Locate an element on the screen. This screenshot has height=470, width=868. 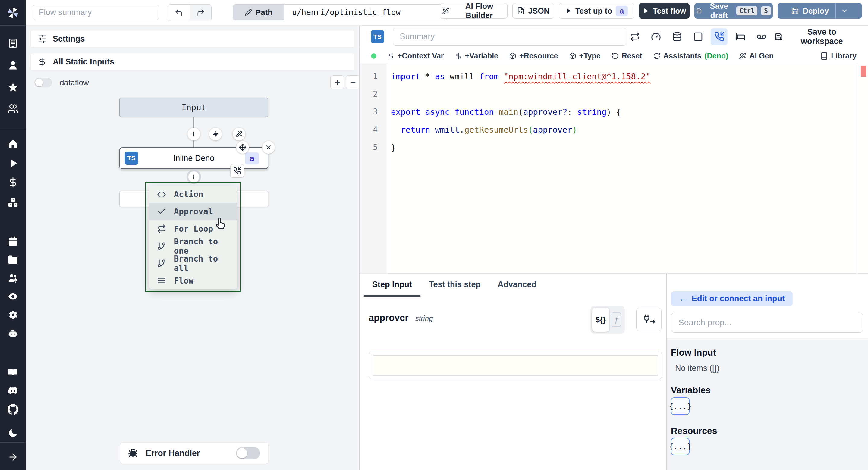
library-button: Library is located at coordinates (838, 56).